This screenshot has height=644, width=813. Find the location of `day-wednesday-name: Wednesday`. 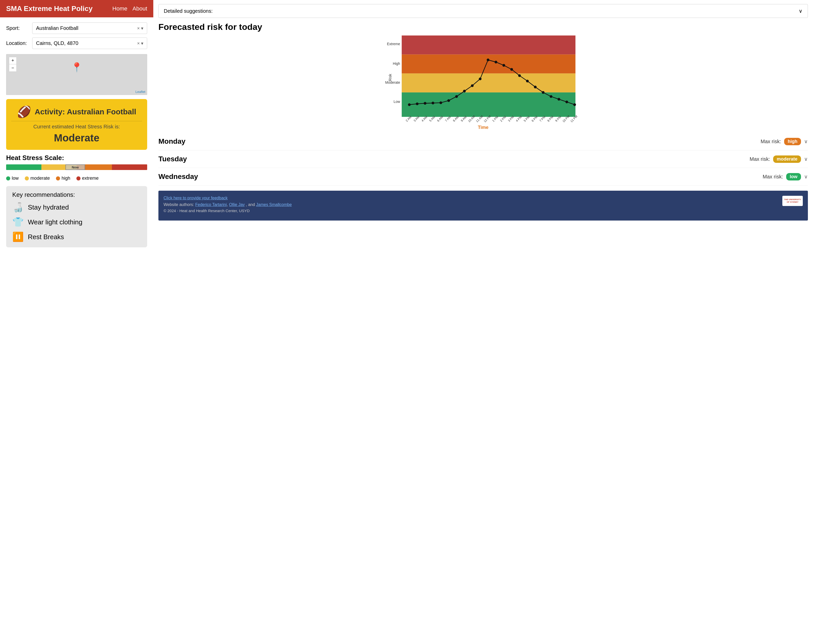

day-wednesday-name: Wednesday is located at coordinates (178, 177).